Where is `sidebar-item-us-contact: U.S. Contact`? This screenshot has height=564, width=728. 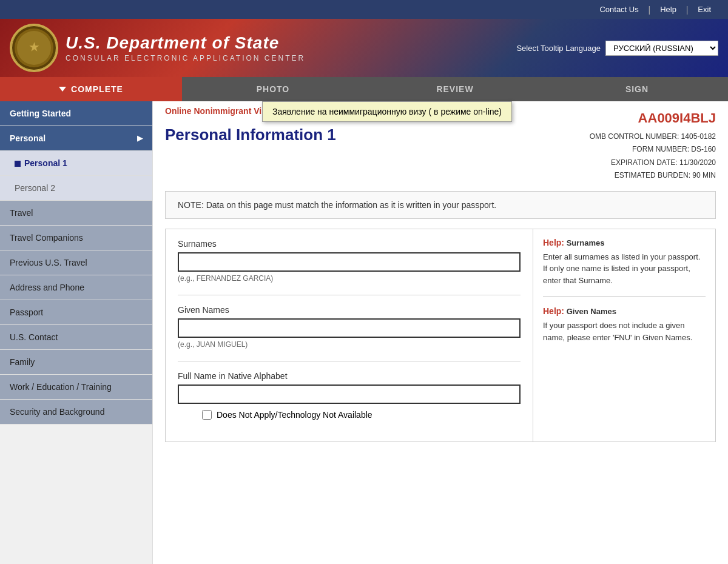 sidebar-item-us-contact: U.S. Contact is located at coordinates (76, 337).